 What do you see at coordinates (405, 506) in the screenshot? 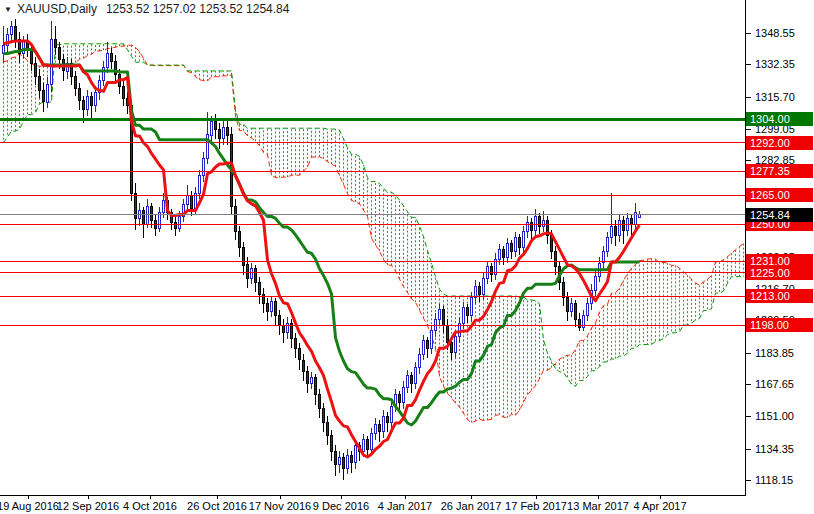
I see `date-tick-label: 4 Jan 2017` at bounding box center [405, 506].